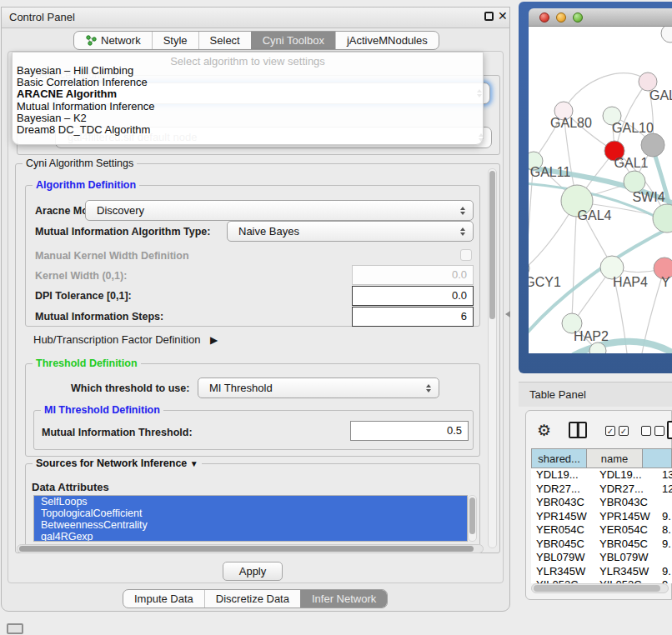 The width and height of the screenshot is (672, 635). I want to click on table-row: YDR27...YDR27...12, so click(602, 490).